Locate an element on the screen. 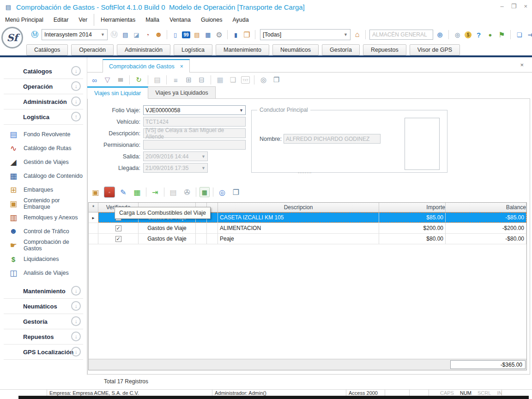 The width and height of the screenshot is (532, 399). find-icon: ∞ is located at coordinates (94, 80).